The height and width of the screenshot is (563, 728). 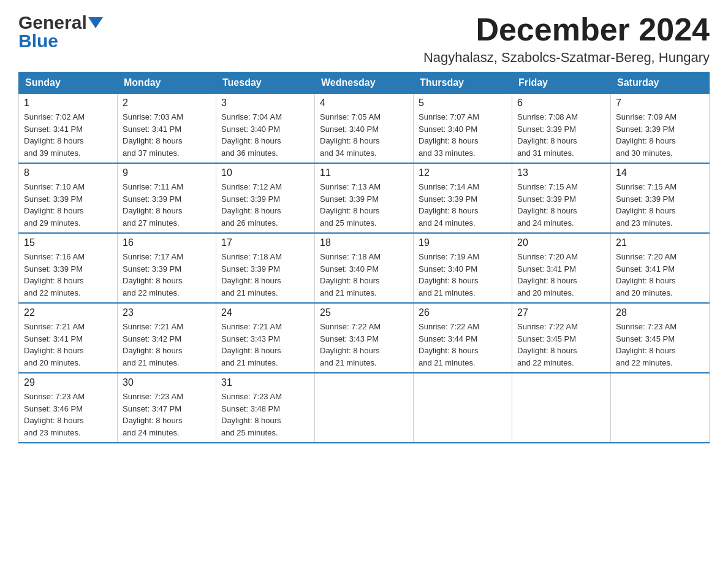 I want to click on header-cell-tuesday: Tuesday, so click(x=266, y=83).